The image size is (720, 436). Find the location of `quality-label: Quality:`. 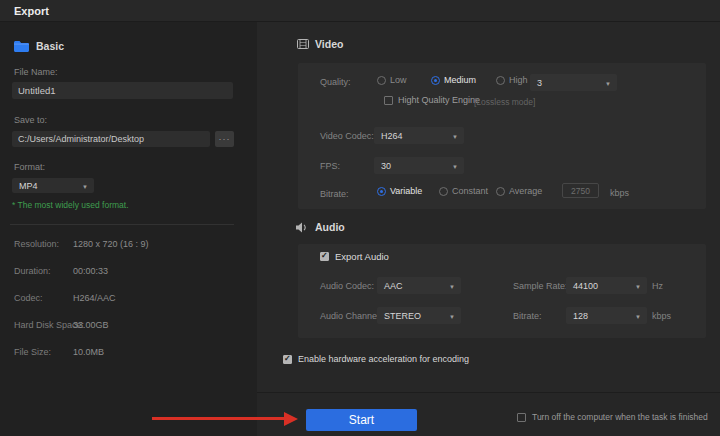

quality-label: Quality: is located at coordinates (336, 82).